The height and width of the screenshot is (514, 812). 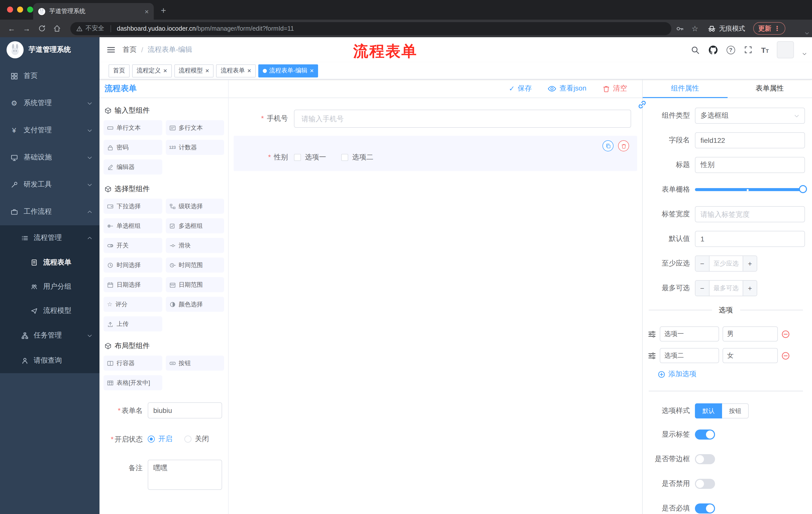 What do you see at coordinates (147, 11) in the screenshot?
I see `tab-close-icon: ×` at bounding box center [147, 11].